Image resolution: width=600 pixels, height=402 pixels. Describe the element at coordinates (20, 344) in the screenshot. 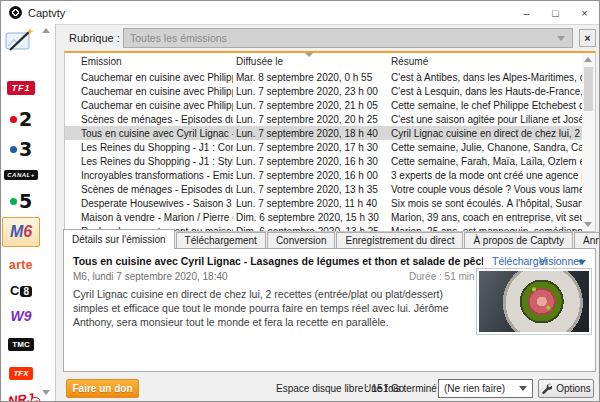

I see `tmc-logo: TMC` at that location.